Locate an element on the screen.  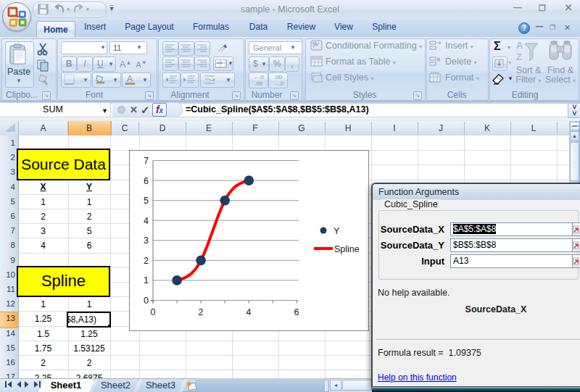
svg-text: Spline is located at coordinates (347, 249).